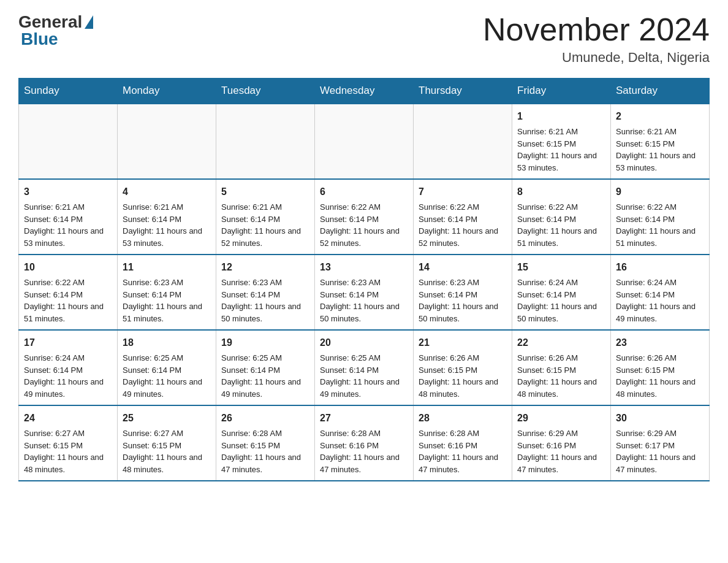  I want to click on calendar-cell: 27Sunrise: 6:28 AMSunset: 6:16 PMDayligh…, so click(364, 443).